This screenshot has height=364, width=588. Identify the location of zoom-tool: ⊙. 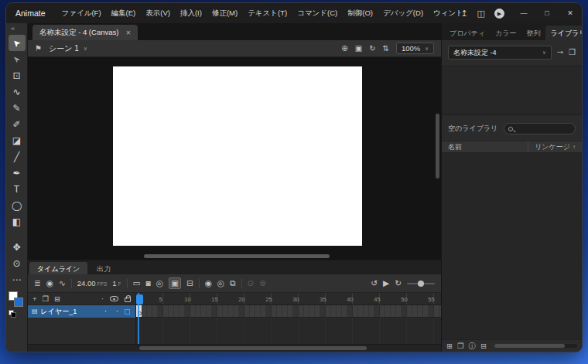
(17, 263).